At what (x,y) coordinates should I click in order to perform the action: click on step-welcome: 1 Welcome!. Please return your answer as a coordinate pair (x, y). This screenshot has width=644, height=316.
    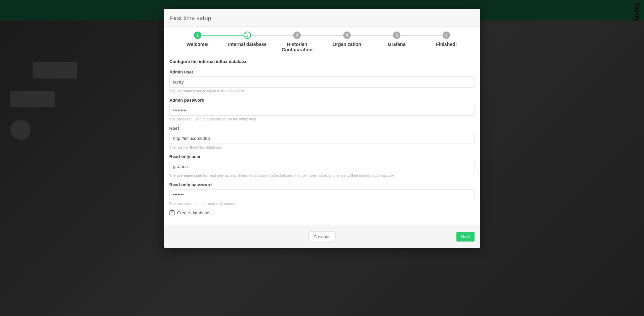
    Looking at the image, I should click on (198, 39).